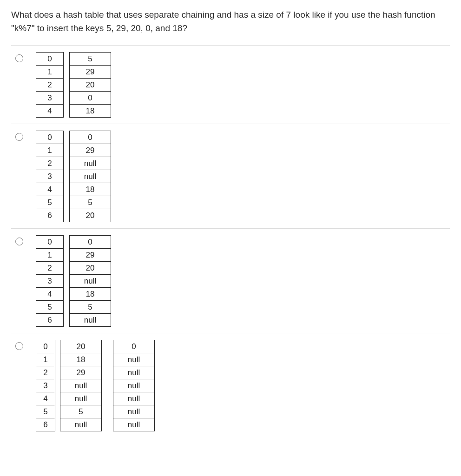 This screenshot has height=476, width=461. I want to click on table-column: 0nullnullnullnullnullnull, so click(134, 385).